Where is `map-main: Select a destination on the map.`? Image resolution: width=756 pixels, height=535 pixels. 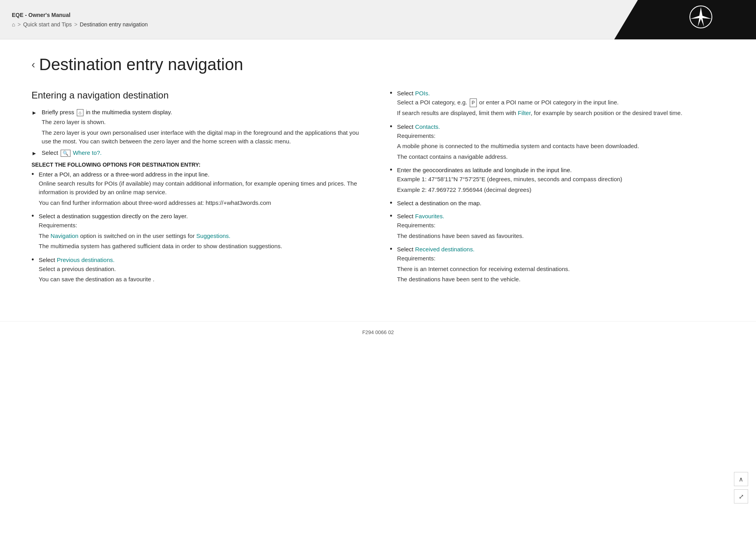
map-main: Select a destination on the map. is located at coordinates (439, 203).